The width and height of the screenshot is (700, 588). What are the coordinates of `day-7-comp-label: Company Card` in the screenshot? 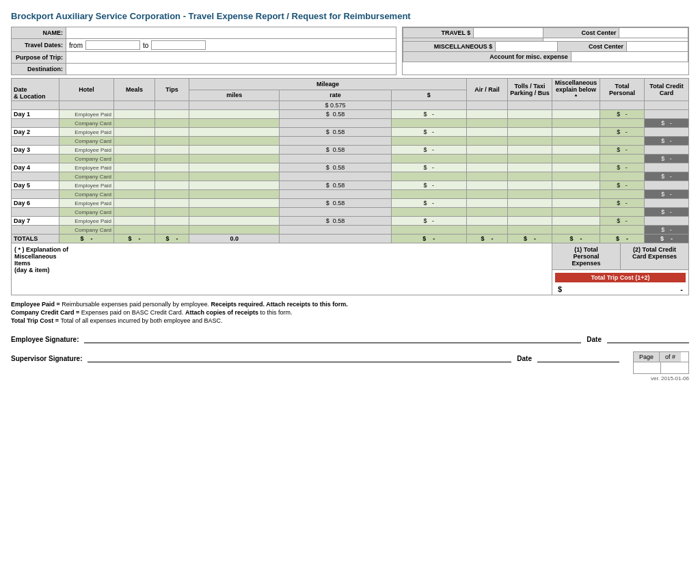 It's located at (87, 230).